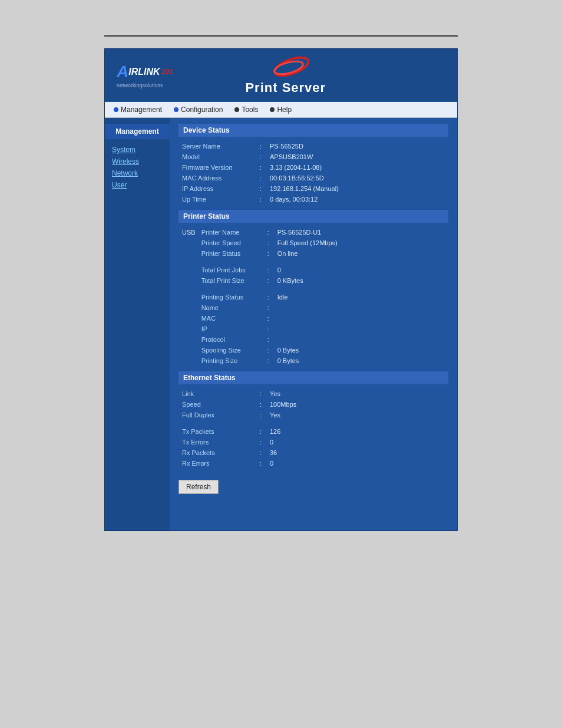 The height and width of the screenshot is (728, 562). Describe the element at coordinates (281, 110) in the screenshot. I see `nav-bar: Management Configuration Tools Help` at that location.